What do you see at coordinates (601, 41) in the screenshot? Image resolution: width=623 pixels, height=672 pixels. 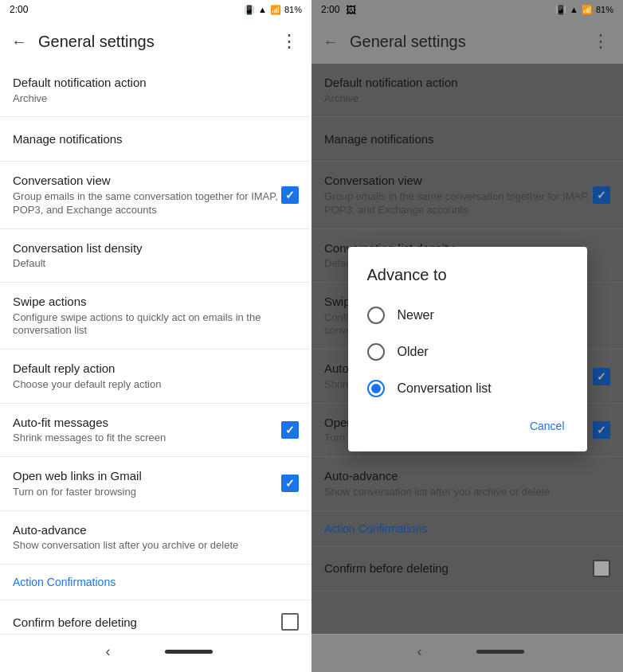 I see `more-button-right: ⋮` at bounding box center [601, 41].